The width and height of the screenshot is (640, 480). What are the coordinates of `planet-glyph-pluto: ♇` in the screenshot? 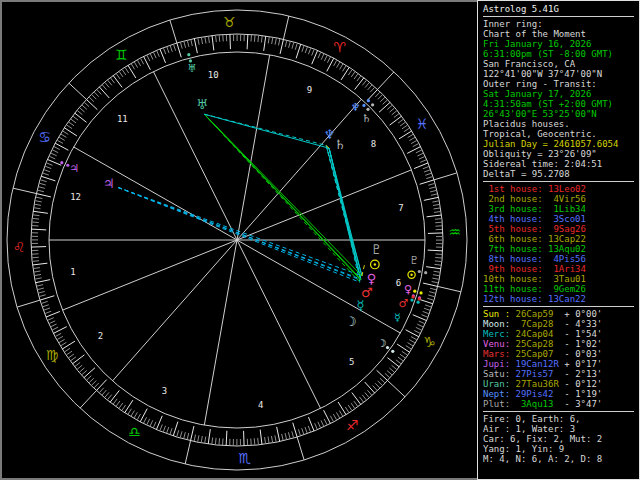 It's located at (377, 250).